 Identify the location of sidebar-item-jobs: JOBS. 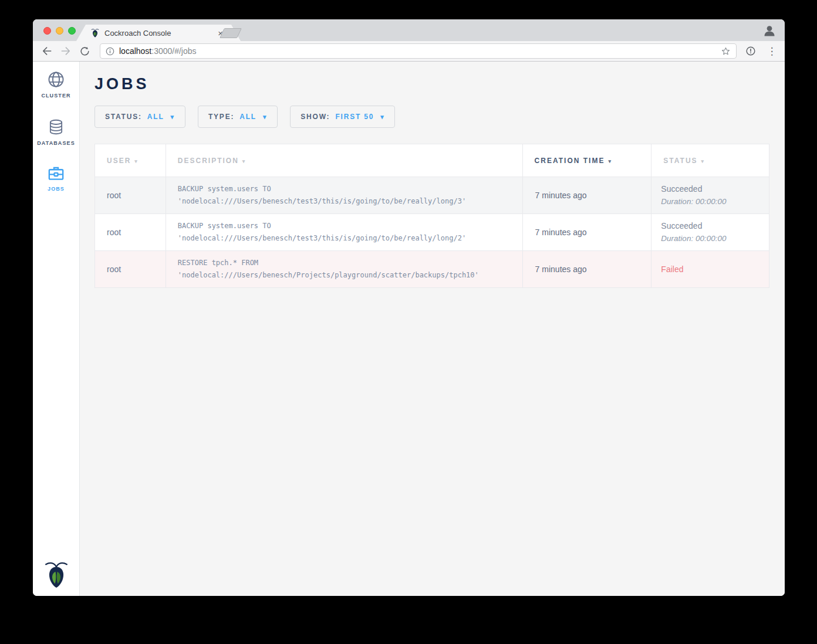
(56, 178).